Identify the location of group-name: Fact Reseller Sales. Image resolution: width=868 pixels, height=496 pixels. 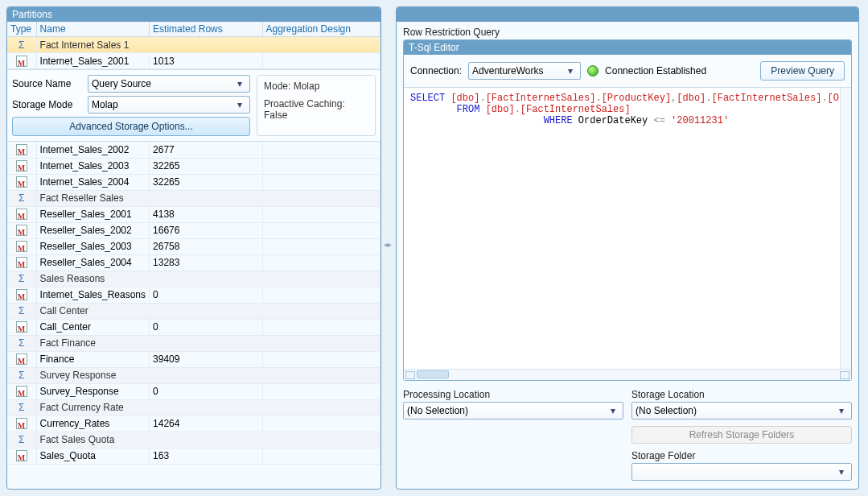
(208, 198).